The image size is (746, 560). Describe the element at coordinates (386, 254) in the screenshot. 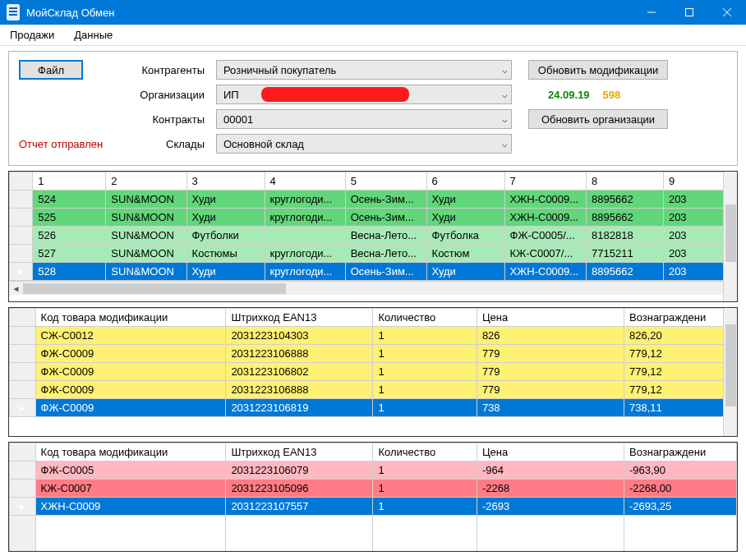

I see `cell: Весна-Лето...` at that location.